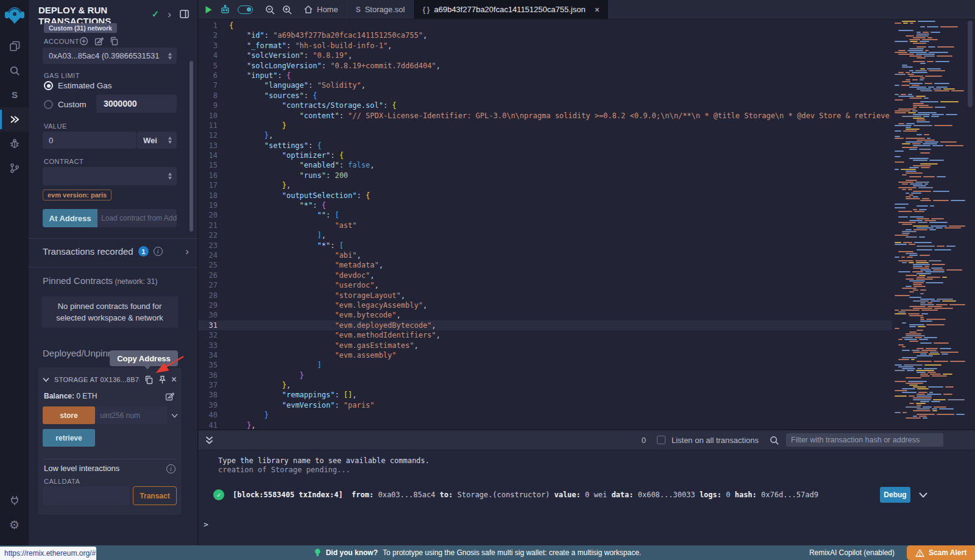 The width and height of the screenshot is (975, 560). Describe the element at coordinates (587, 165) in the screenshot. I see `code-line: 15 "enabled": false,` at that location.